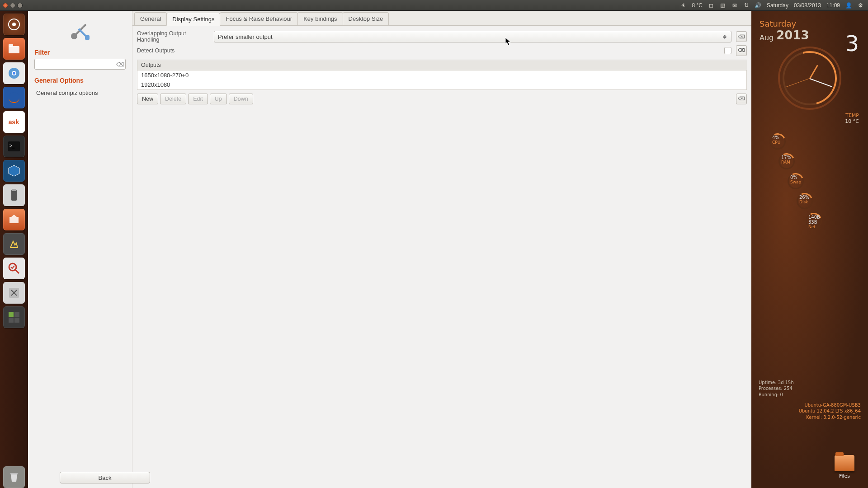 The height and width of the screenshot is (488, 868). I want to click on launcher-terminal-icon: >_, so click(14, 146).